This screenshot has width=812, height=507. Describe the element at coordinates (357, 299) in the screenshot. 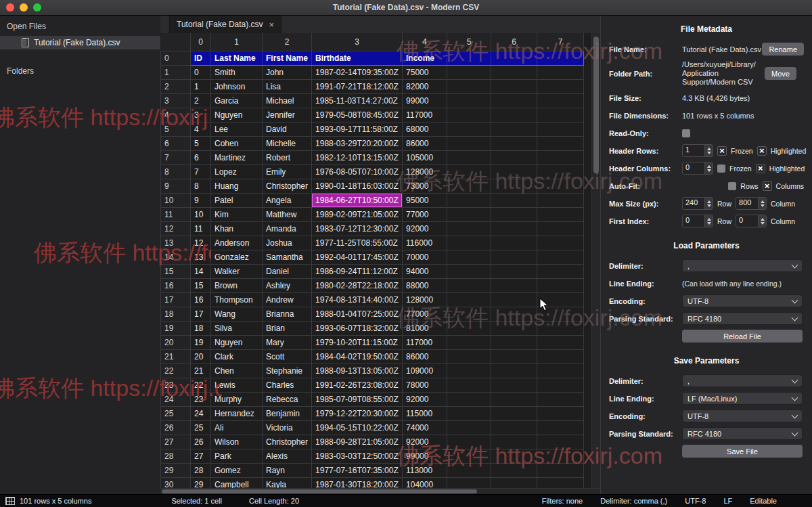

I see `cell: 1974-08-13T14:40:00Z` at that location.